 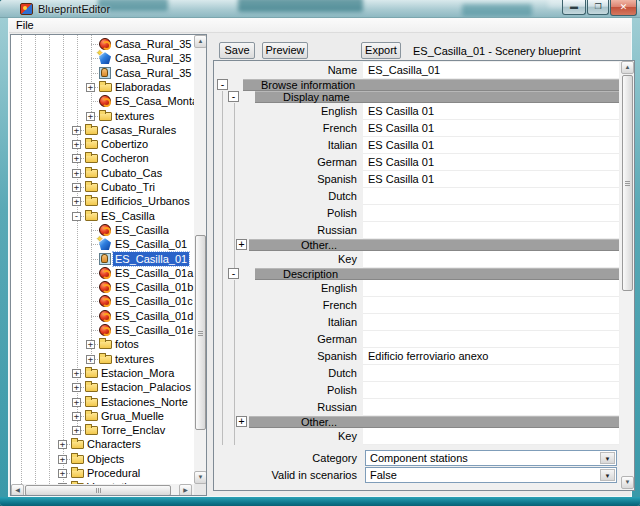 I want to click on close-button: ✕, so click(x=624, y=8).